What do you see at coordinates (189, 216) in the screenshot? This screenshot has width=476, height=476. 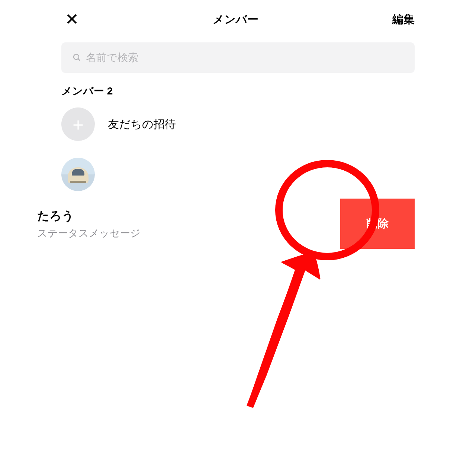 I see `member-name: たろう` at bounding box center [189, 216].